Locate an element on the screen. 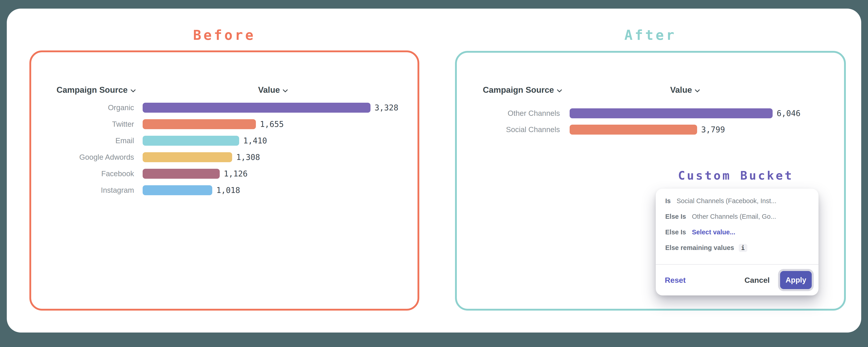 The width and height of the screenshot is (868, 347). condition-value: Social Channels (Facebook, Inst... is located at coordinates (726, 201).